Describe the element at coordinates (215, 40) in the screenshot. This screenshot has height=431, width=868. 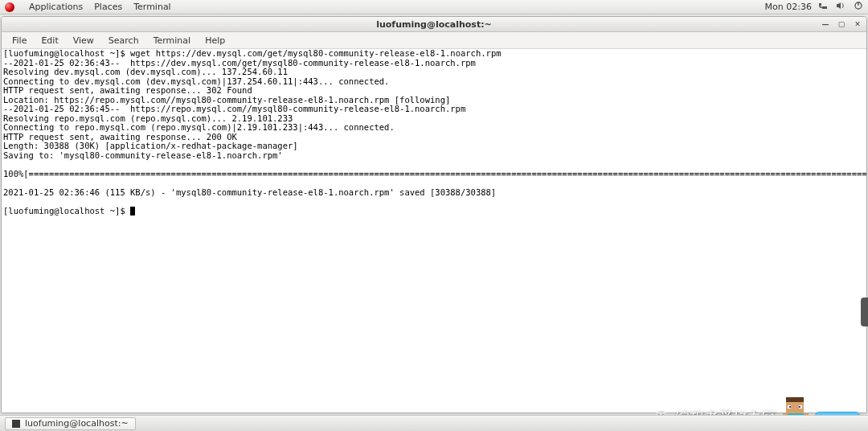
I see `menu-help: Help` at that location.